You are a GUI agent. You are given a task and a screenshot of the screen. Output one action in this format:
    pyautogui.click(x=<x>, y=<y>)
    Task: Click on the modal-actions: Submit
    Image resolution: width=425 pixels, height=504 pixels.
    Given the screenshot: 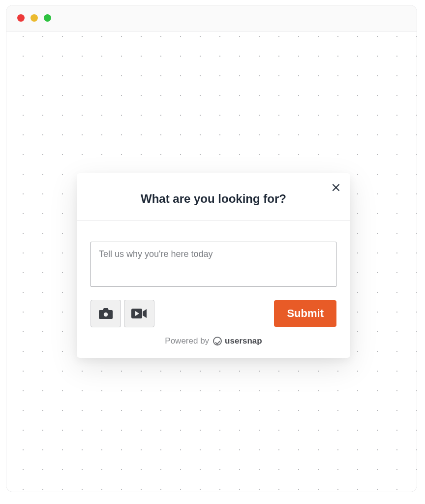 What is the action you would take?
    pyautogui.click(x=213, y=308)
    